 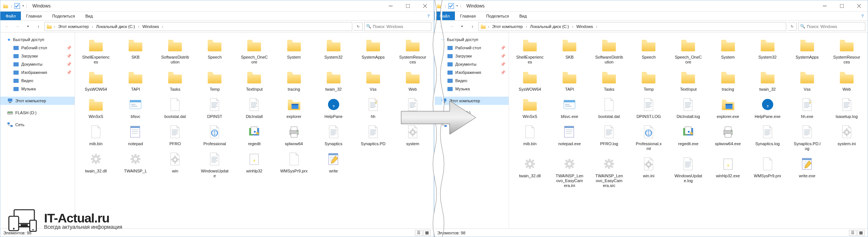 What do you see at coordinates (254, 80) in the screenshot?
I see `file-item: TextInput` at bounding box center [254, 80].